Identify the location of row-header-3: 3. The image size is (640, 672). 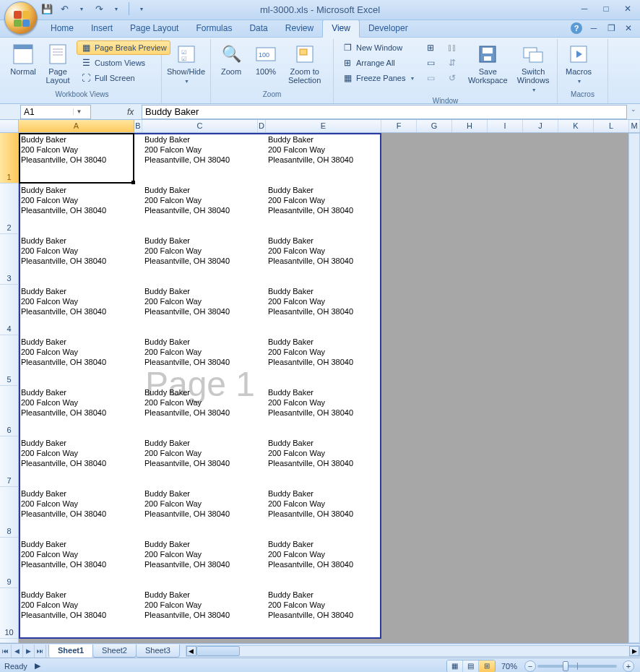
(9, 259).